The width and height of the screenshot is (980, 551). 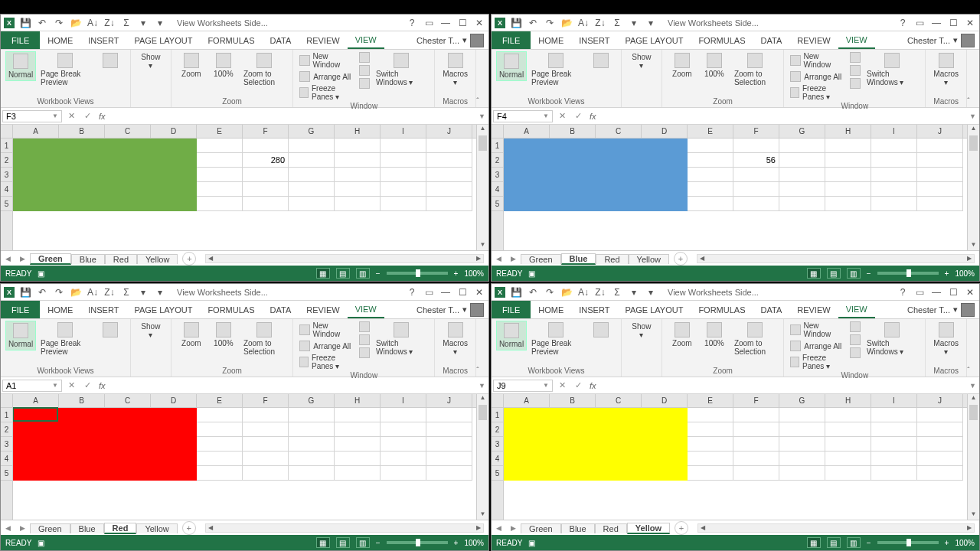 I want to click on arrange-all-button: Arrange All, so click(x=327, y=346).